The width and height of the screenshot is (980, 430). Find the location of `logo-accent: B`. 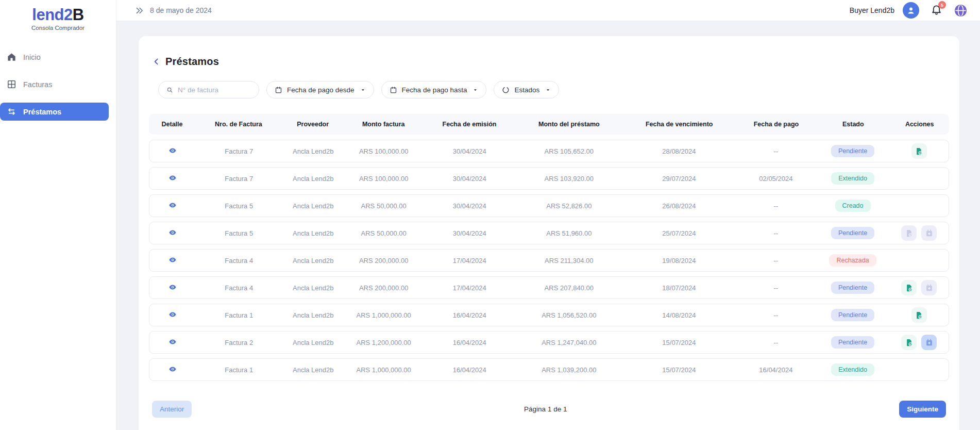

logo-accent: B is located at coordinates (78, 15).